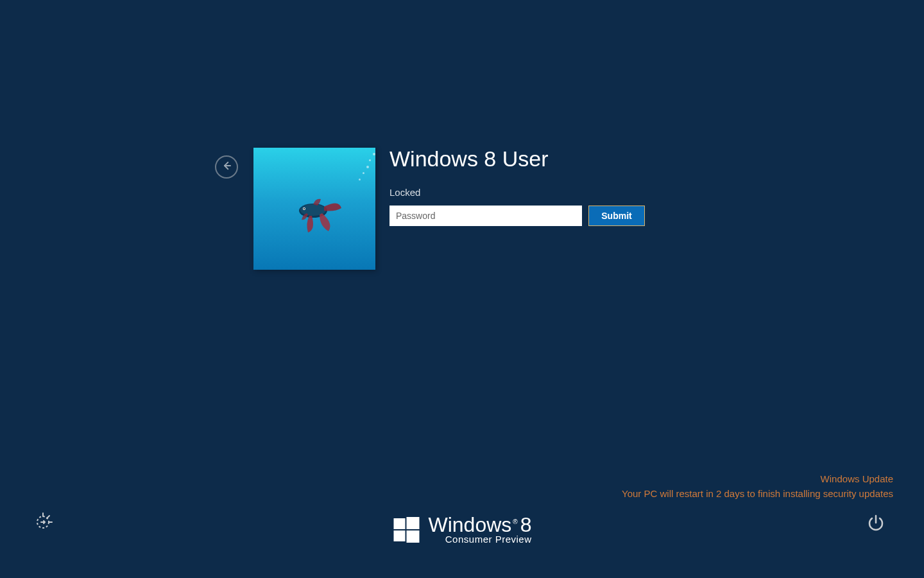 The height and width of the screenshot is (578, 924). What do you see at coordinates (517, 193) in the screenshot?
I see `lock-status-label: Locked` at bounding box center [517, 193].